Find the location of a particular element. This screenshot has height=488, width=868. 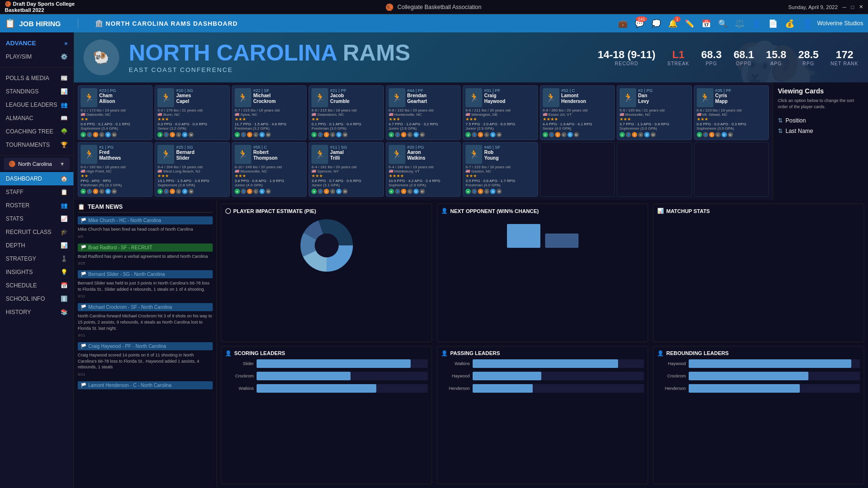

player-card: 🏃 #23 | PG ChamAllison 6-1 / 172 lbs / 1… is located at coordinates (115, 112).